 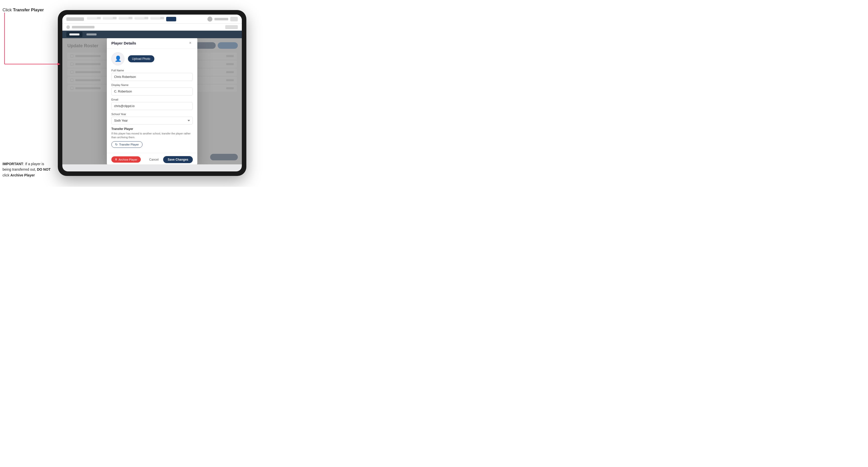 What do you see at coordinates (152, 106) in the screenshot?
I see `email-input` at bounding box center [152, 106].